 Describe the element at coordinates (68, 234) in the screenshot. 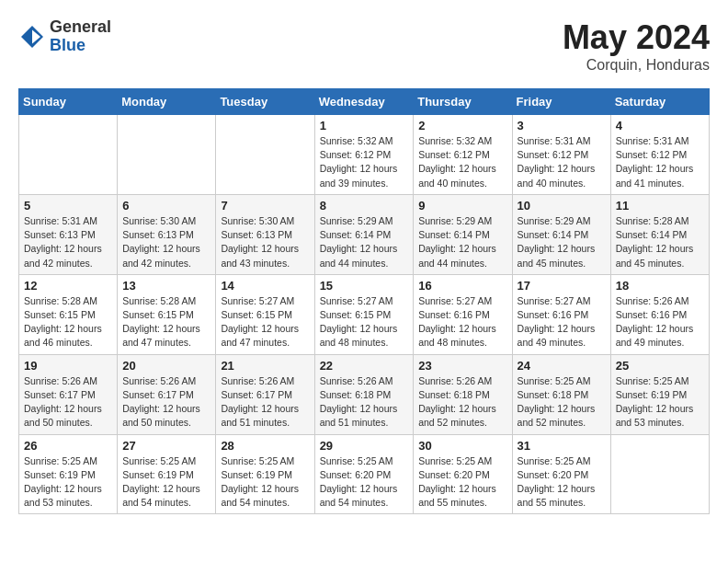

I see `day-cell: 5Sunrise: 5:31 AM Sunset: 6:13 PM Daylig…` at that location.